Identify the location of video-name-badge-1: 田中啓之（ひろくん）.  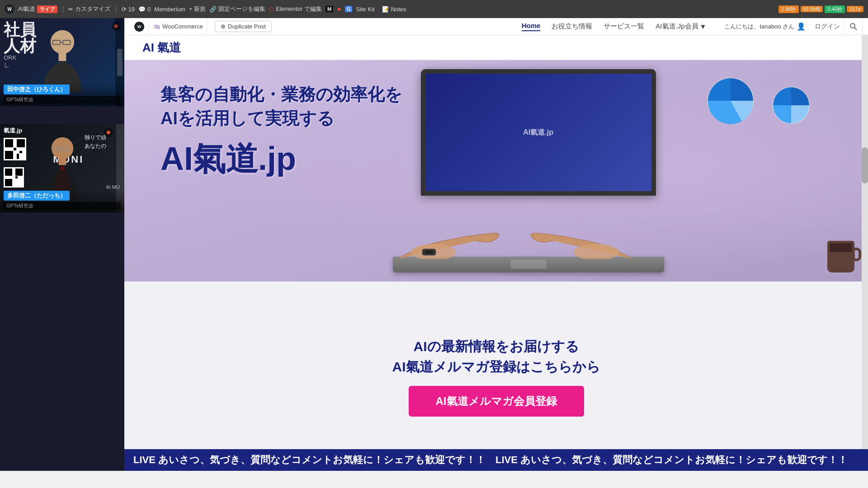
(37, 89).